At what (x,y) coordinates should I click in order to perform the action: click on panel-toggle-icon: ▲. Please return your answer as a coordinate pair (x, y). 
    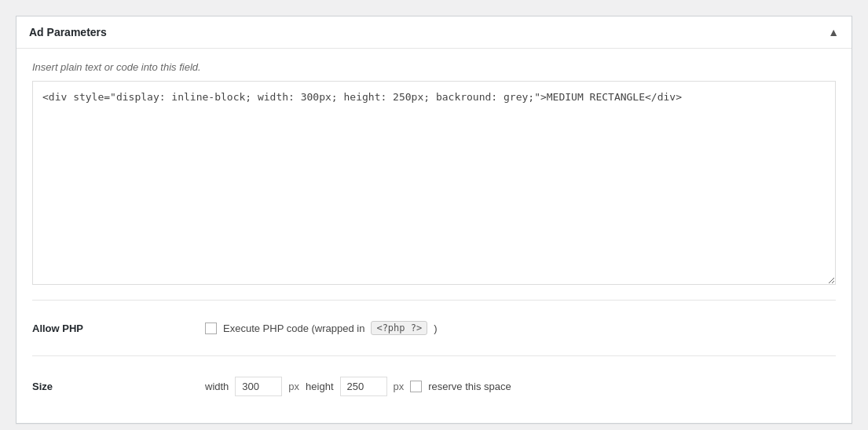
    Looking at the image, I should click on (833, 32).